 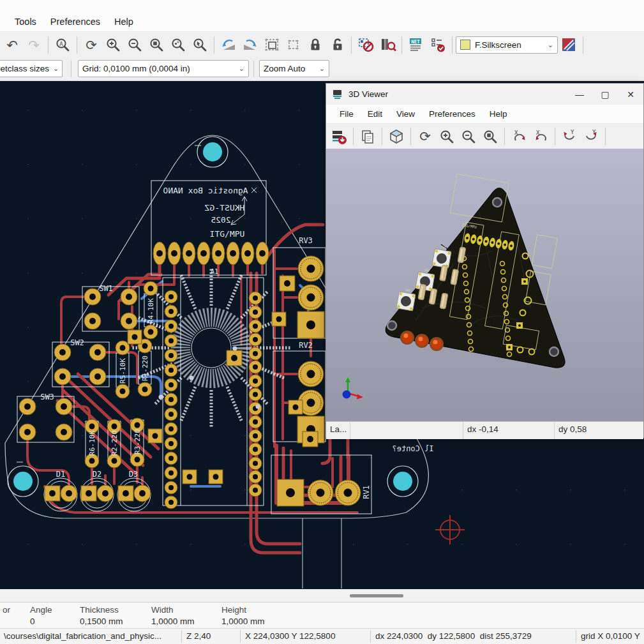 What do you see at coordinates (77, 343) in the screenshot?
I see `svg-text: SW2` at bounding box center [77, 343].